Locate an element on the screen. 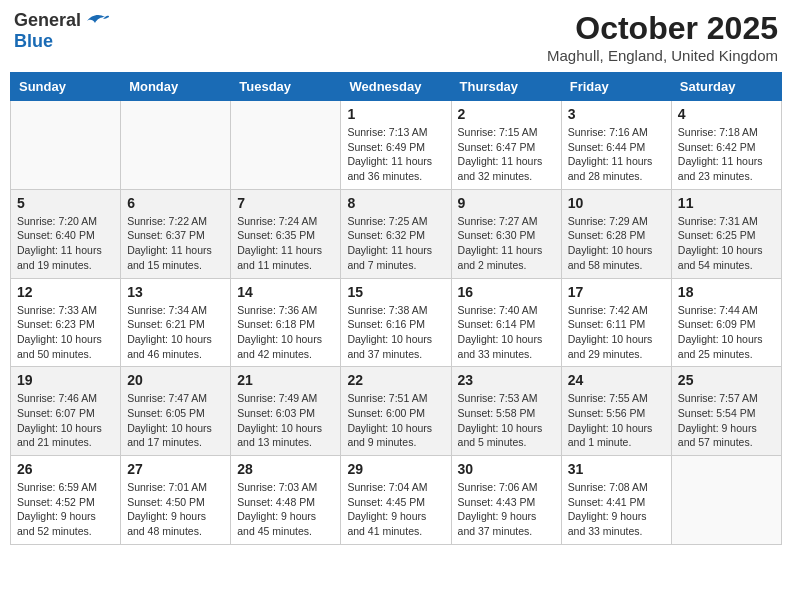 The image size is (792, 612). day-info: Sunrise: 7:04 AMSunset: 4:45 PMDaylight:… is located at coordinates (396, 510).